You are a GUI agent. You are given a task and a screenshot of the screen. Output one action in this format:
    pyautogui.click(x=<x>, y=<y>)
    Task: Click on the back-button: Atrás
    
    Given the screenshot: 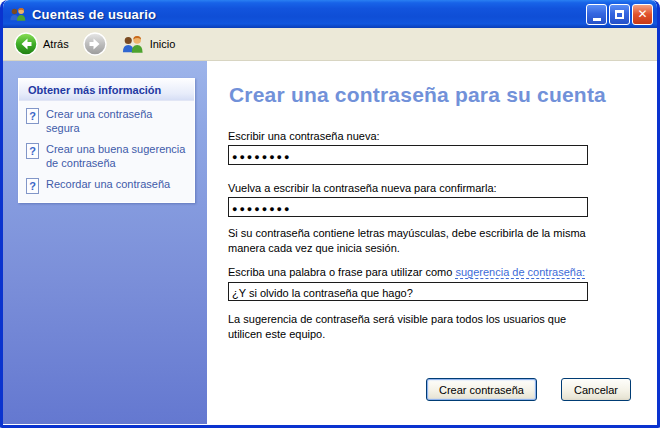 What is the action you would take?
    pyautogui.click(x=42, y=44)
    